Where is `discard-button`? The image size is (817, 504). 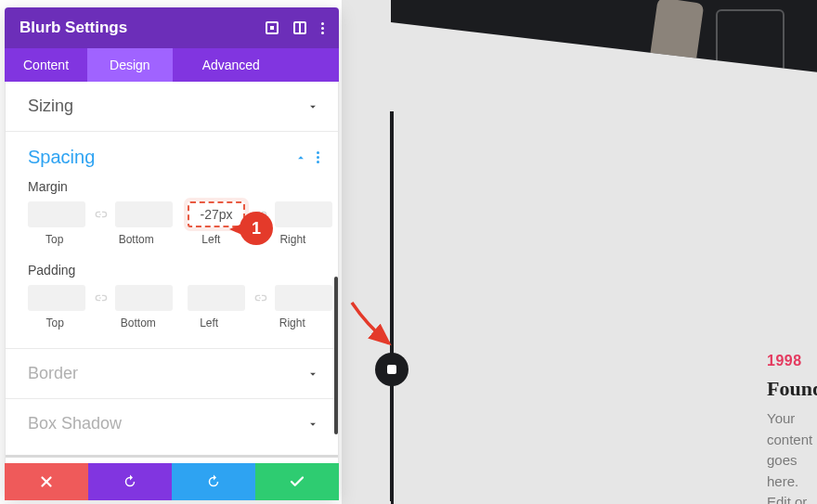 discard-button is located at coordinates (46, 482).